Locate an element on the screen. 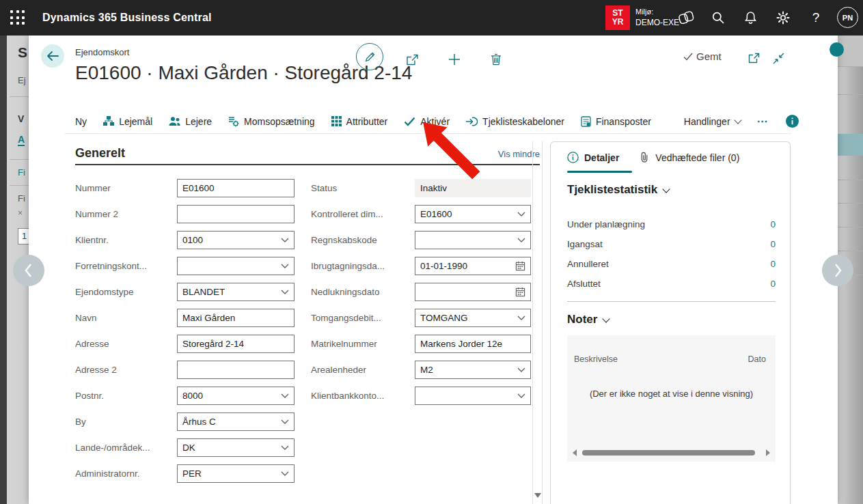 Image resolution: width=863 pixels, height=504 pixels. action-lejere: Lejere is located at coordinates (190, 122).